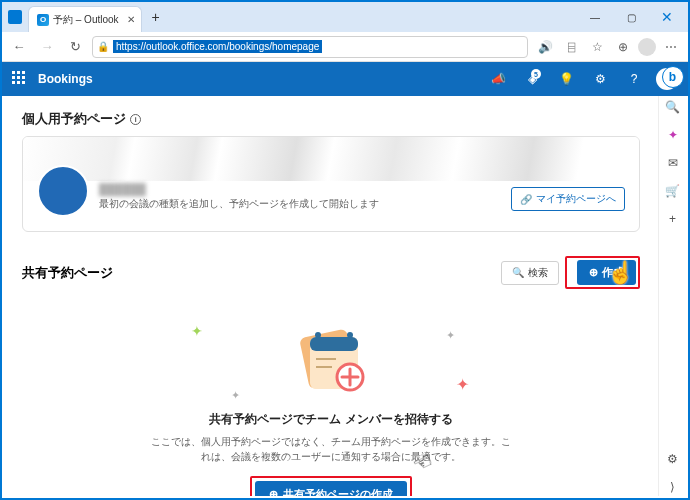 The height and width of the screenshot is (500, 690). Describe the element at coordinates (331, 449) in the screenshot. I see `empty-description: ここでは、個人用予約ページではなく、チーム用予約ページを作成できます。これは、会…` at that location.